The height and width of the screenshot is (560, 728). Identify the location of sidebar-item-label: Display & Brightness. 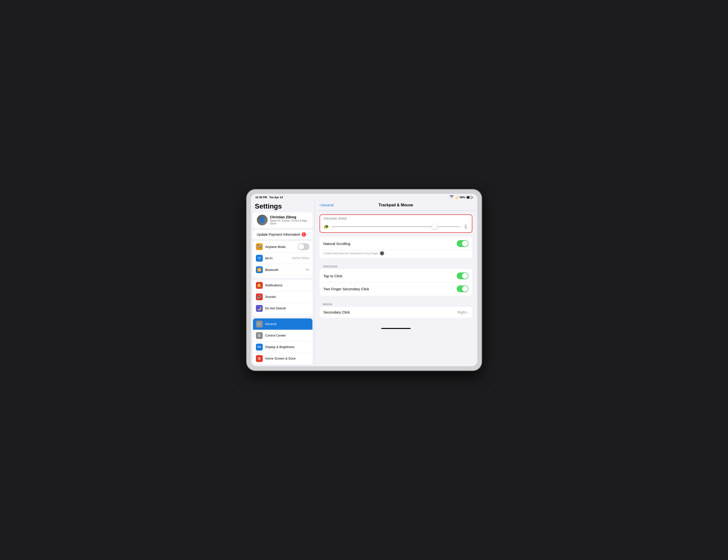
(287, 347).